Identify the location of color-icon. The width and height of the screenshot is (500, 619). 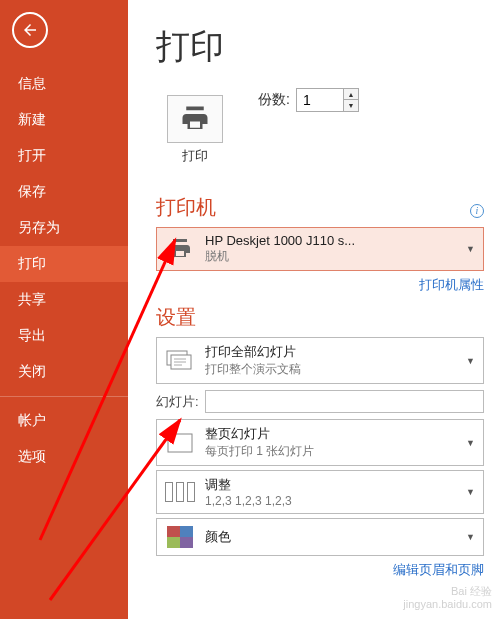
(180, 537).